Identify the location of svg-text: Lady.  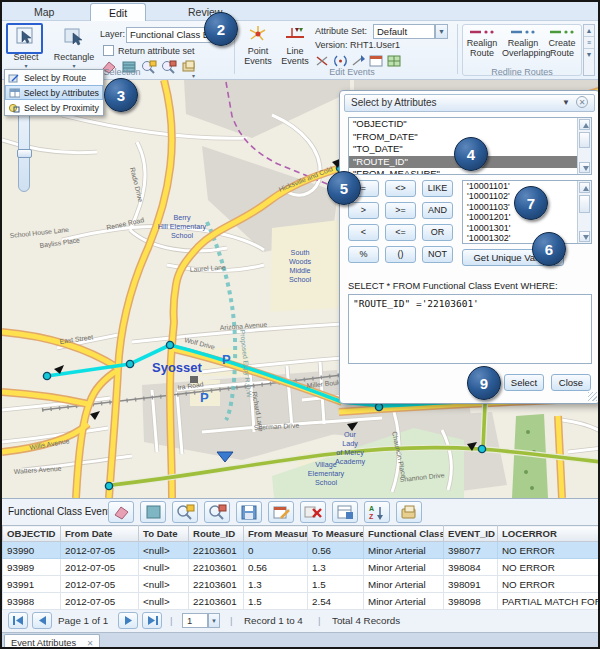
(350, 444).